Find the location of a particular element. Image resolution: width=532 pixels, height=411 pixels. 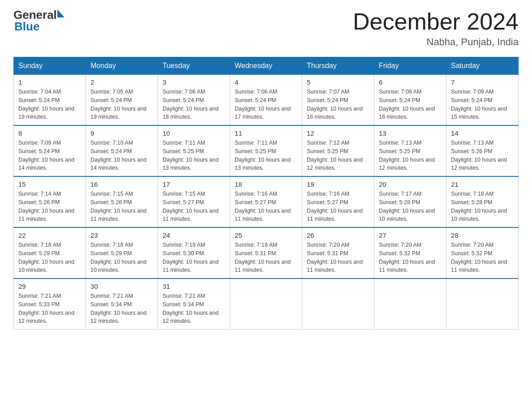

day-number: 24 is located at coordinates (194, 235).